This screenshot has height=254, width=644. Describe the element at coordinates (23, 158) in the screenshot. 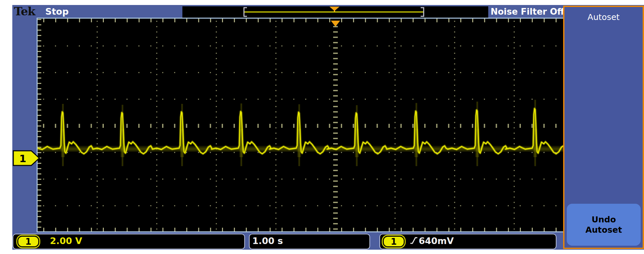

I see `channel1-marker-label: 1` at that location.